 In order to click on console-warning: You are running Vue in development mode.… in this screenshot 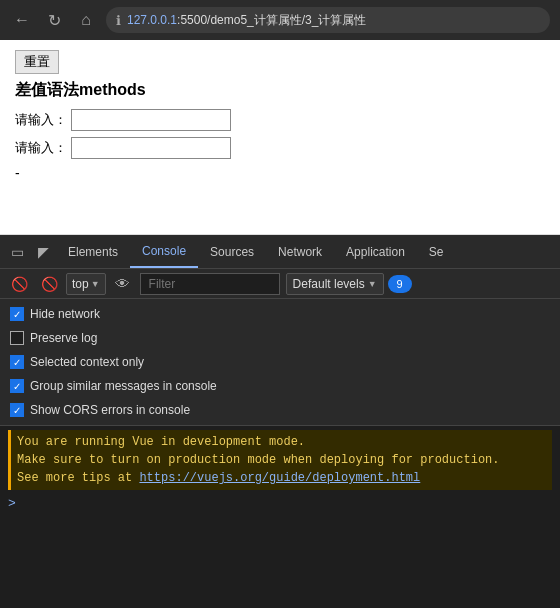, I will do `click(280, 460)`.